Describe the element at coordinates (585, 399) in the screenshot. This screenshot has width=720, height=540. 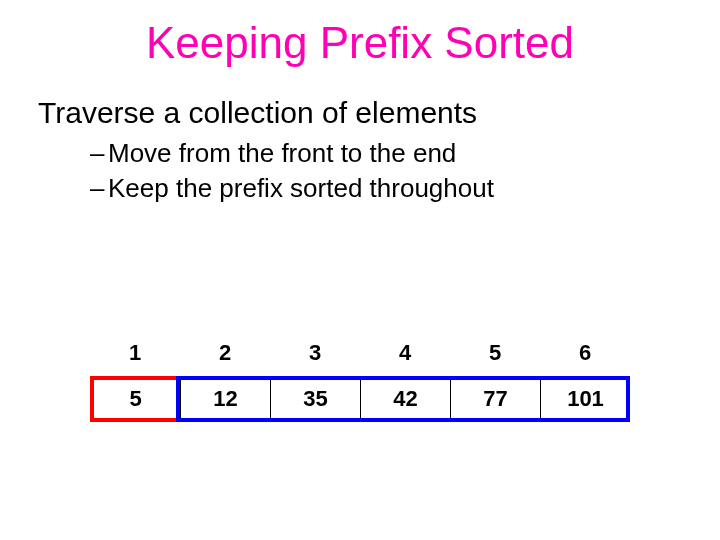
I see `array-cell: 101` at that location.